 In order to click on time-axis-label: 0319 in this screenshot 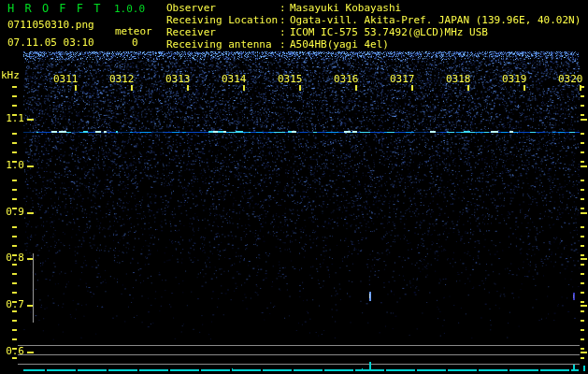, I will do `click(514, 79)`.